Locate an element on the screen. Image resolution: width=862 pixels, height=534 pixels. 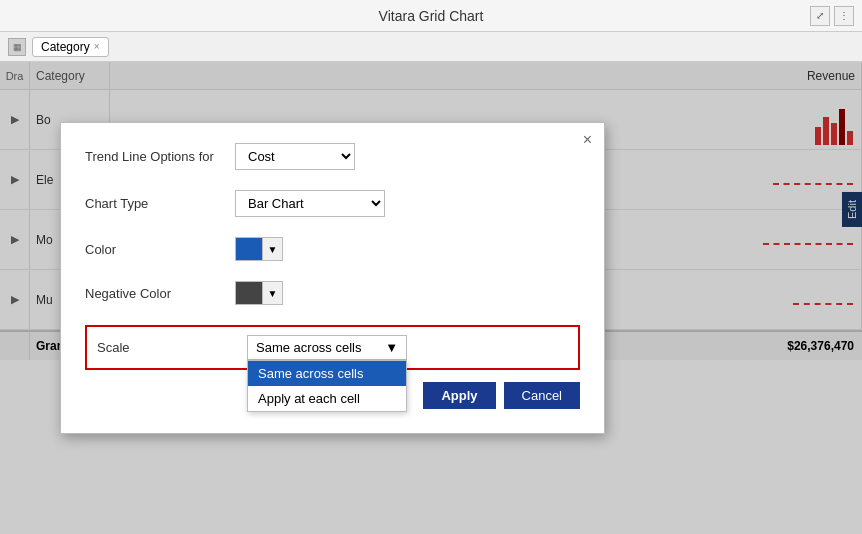
expand-icon: ⤢ is located at coordinates (820, 16).